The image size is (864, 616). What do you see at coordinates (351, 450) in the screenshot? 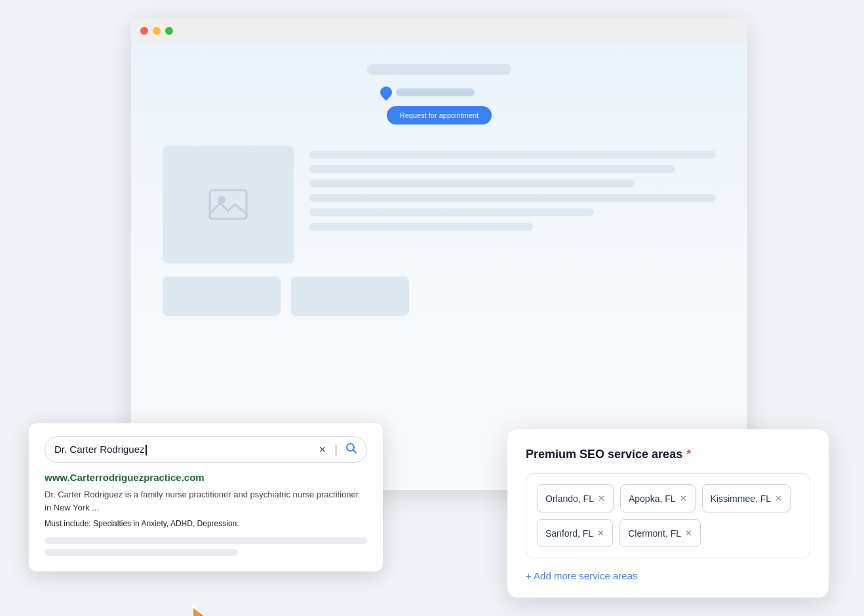
I see `search-icon` at bounding box center [351, 450].